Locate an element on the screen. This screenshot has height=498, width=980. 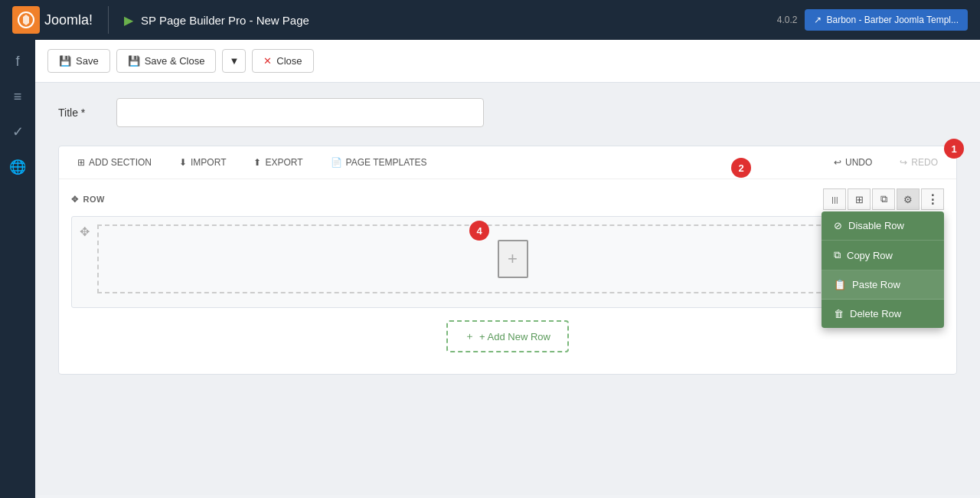
globe-icon: 🌐 is located at coordinates (18, 167).